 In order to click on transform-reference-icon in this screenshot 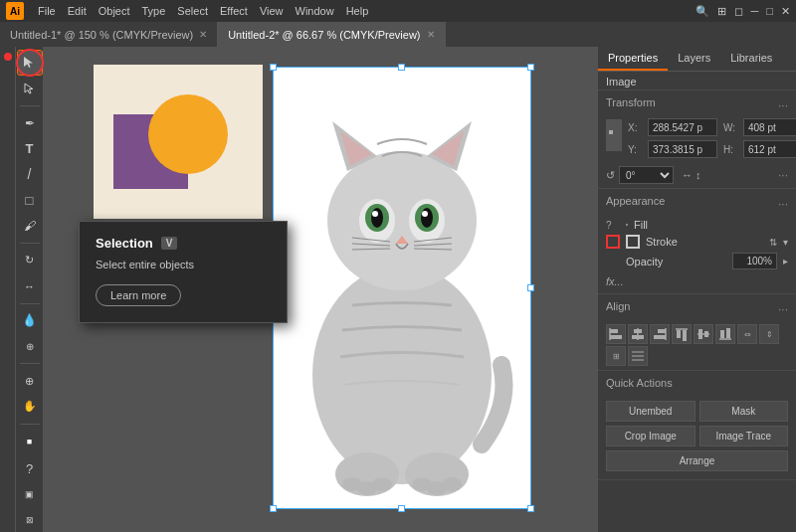, I will do `click(614, 135)`.